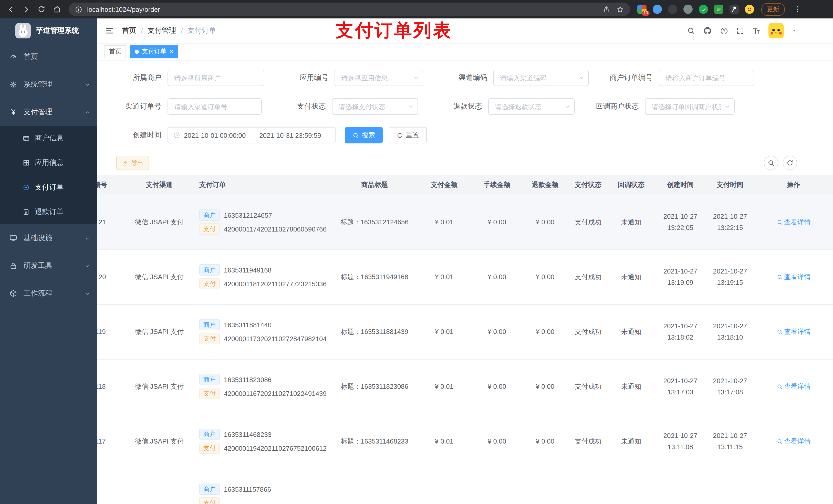 Image resolution: width=833 pixels, height=504 pixels. What do you see at coordinates (680, 386) in the screenshot?
I see `create-time-cell: 2021-10-27 13:17:03` at bounding box center [680, 386].